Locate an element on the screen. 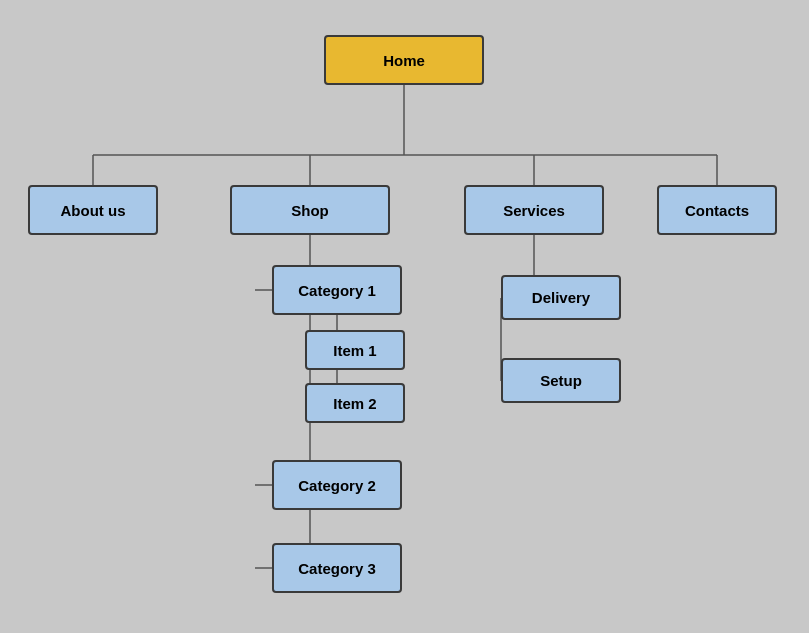  delivery-node: Delivery is located at coordinates (561, 298).